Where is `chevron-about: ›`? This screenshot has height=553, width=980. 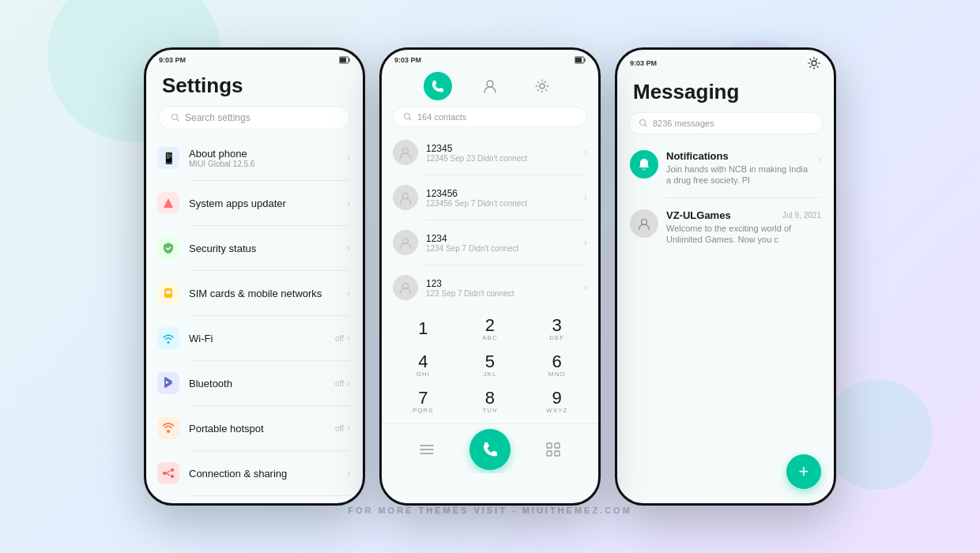
chevron-about: › is located at coordinates (349, 158).